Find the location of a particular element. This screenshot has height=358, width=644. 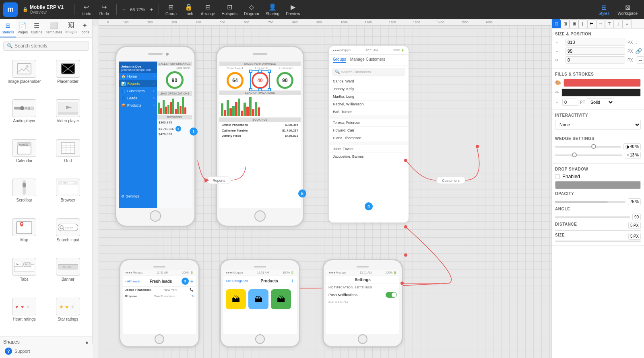

phone2-circle-1: 64 is located at coordinates (235, 80).